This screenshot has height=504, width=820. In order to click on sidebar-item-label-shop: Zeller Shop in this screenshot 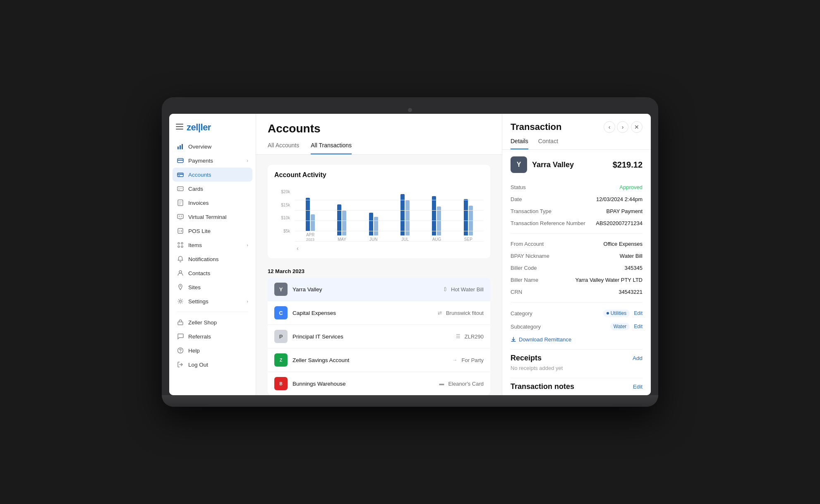, I will do `click(218, 323)`.